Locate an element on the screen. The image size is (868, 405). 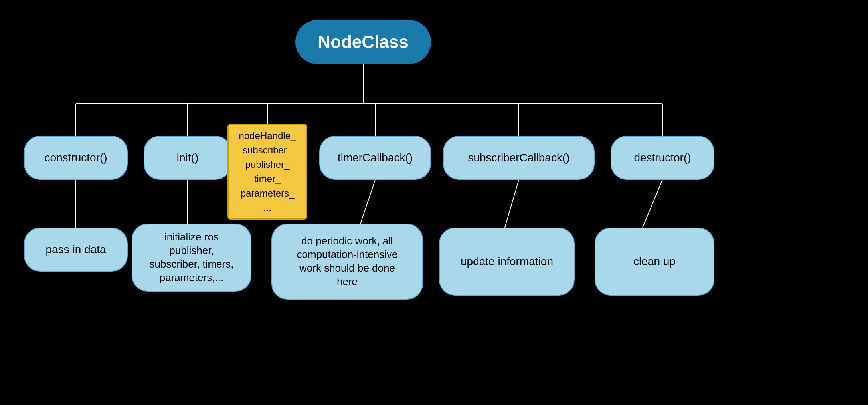
node-members: nodeHandle_subscriber_publisher_timer_pa… is located at coordinates (267, 172).